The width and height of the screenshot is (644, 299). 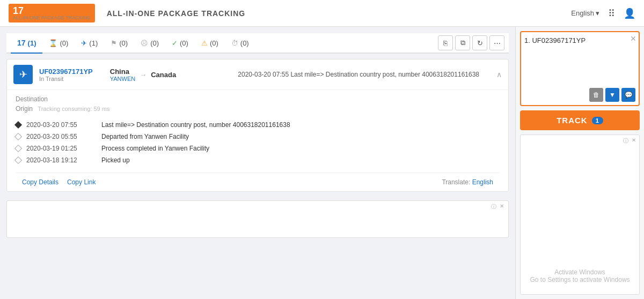 I want to click on clock-icon: ⏱, so click(x=235, y=43).